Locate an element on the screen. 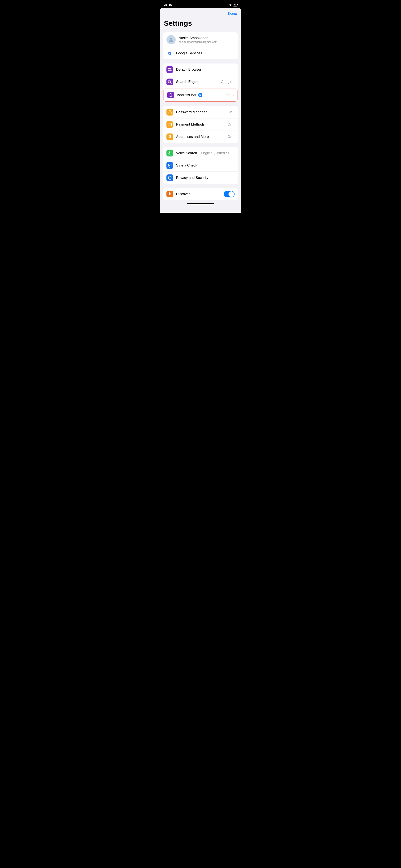 The image size is (401, 868). discover-label: Discover is located at coordinates (200, 194).